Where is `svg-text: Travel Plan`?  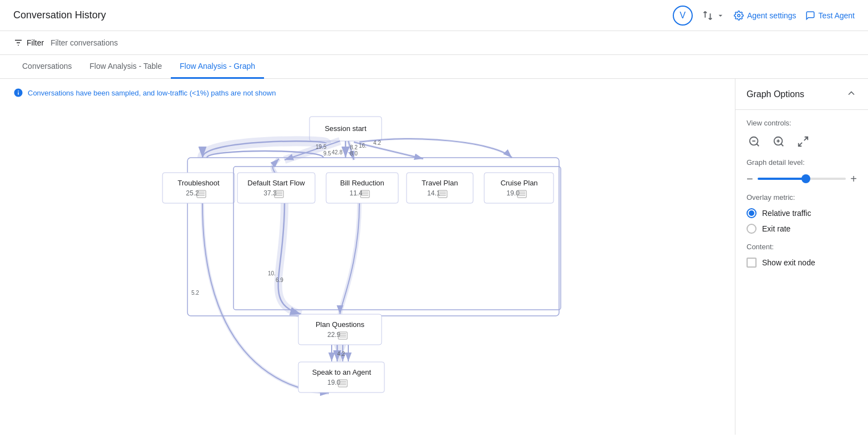
svg-text: Travel Plan is located at coordinates (439, 183).